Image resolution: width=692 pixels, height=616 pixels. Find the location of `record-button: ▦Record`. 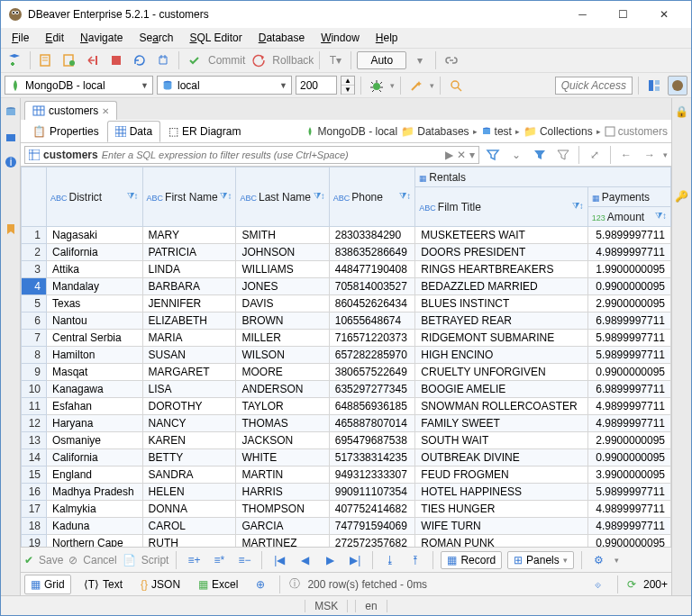

record-button: ▦Record is located at coordinates (471, 560).